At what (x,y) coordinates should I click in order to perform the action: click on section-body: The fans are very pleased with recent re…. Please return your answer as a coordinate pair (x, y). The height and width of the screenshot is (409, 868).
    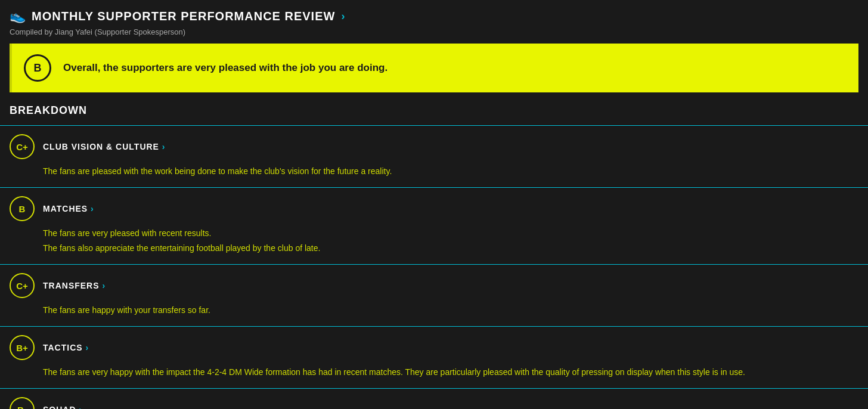
    Looking at the image, I should click on (434, 241).